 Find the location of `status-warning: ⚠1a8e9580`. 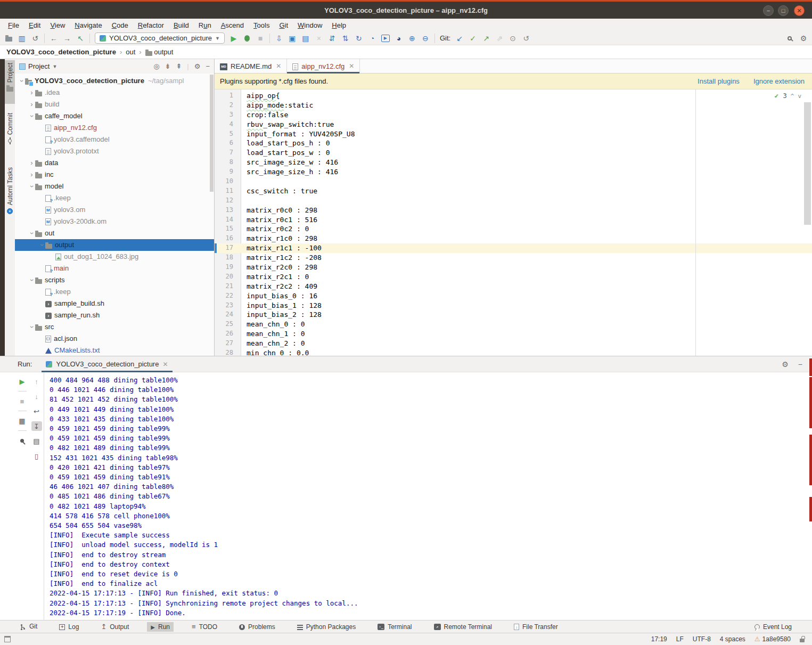

status-warning: ⚠1a8e9580 is located at coordinates (773, 639).